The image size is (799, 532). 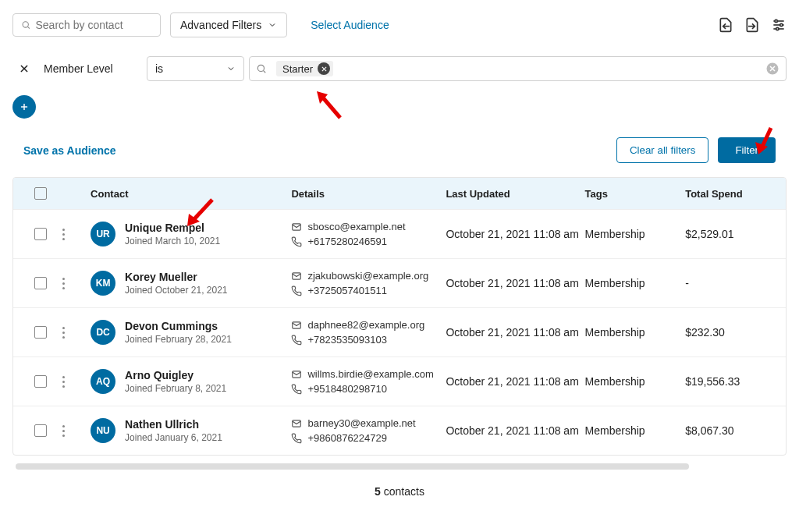 What do you see at coordinates (178, 339) in the screenshot?
I see `contact-joined: Joined February 28, 2021` at bounding box center [178, 339].